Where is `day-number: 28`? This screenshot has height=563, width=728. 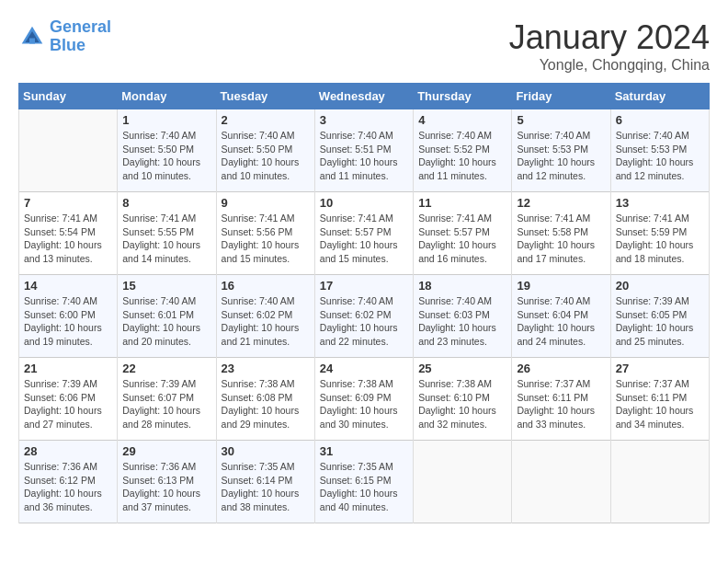 day-number: 28 is located at coordinates (68, 451).